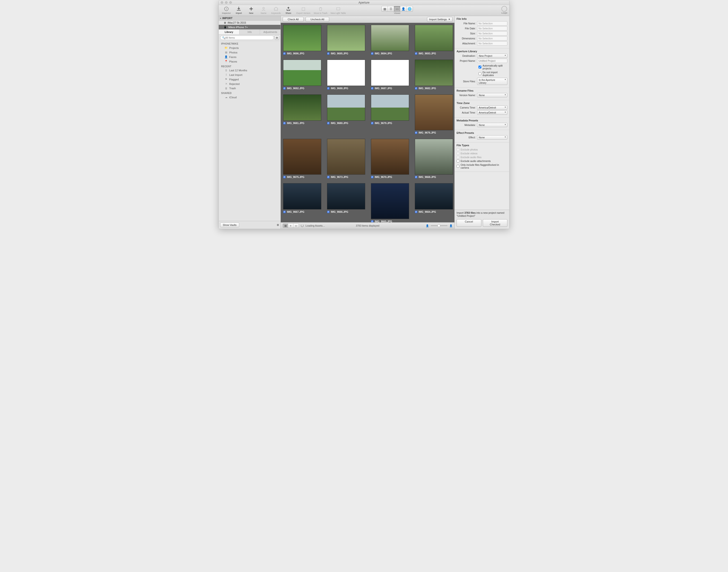  I want to click on list-view-icon: ≡, so click(291, 226).